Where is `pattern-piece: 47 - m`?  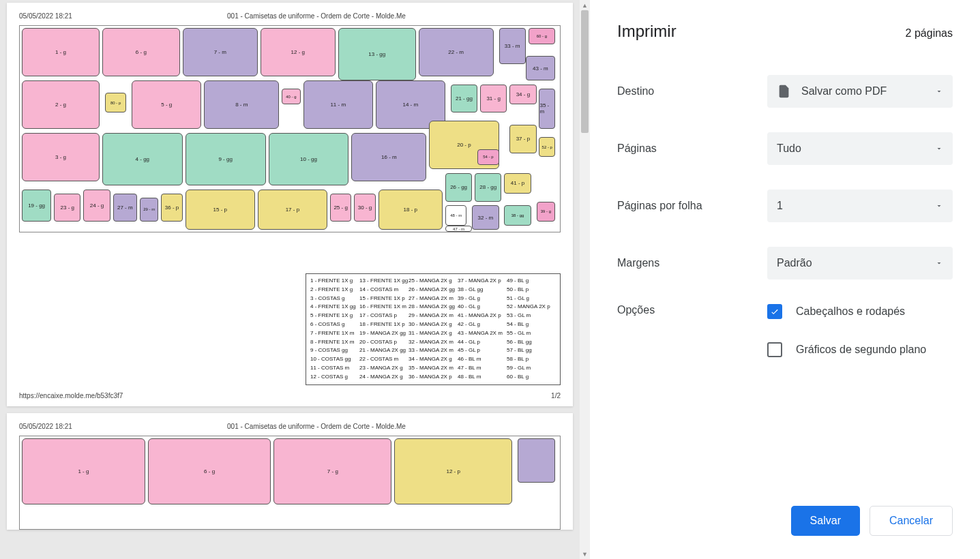
pattern-piece: 47 - m is located at coordinates (458, 229).